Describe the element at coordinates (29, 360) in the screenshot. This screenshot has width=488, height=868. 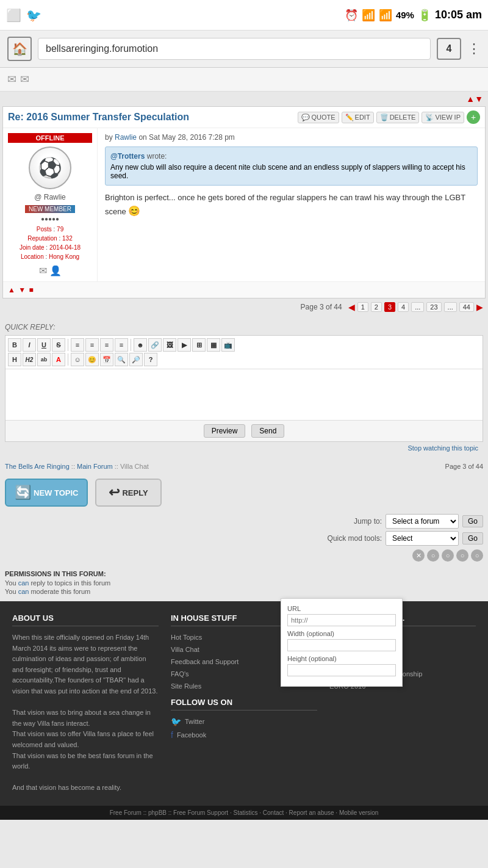
I see `h2-button: H2` at that location.